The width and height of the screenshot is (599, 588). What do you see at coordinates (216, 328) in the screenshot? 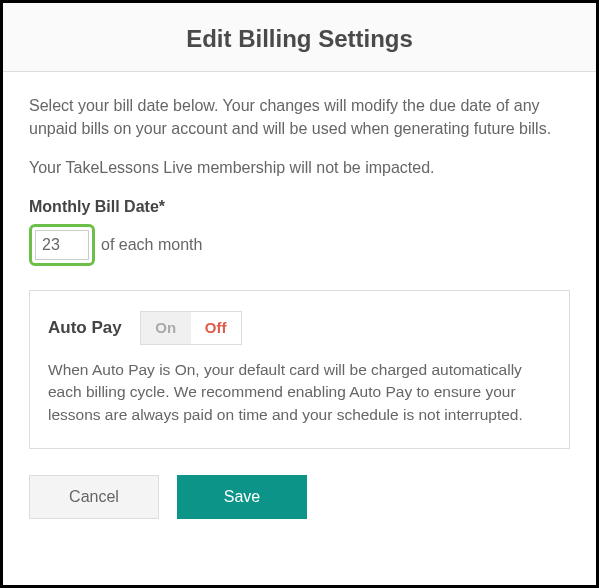
I see `autopay-toggle-off: Off` at bounding box center [216, 328].